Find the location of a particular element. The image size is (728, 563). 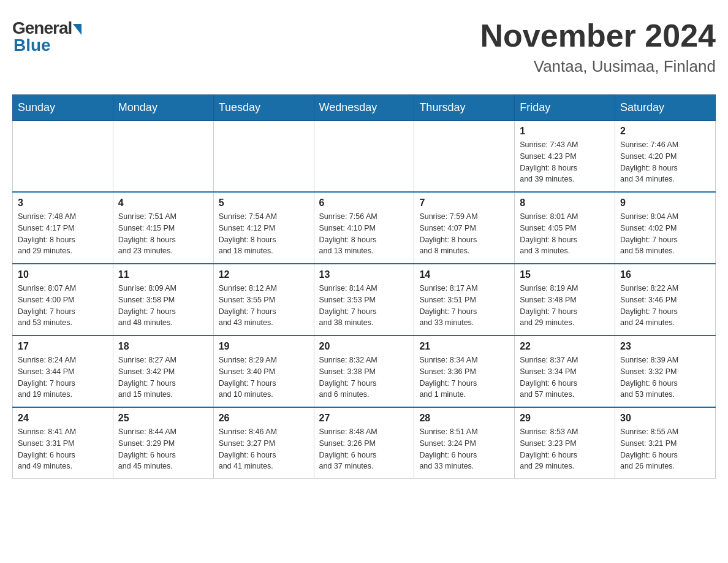

calendar-cell: 5Sunrise: 7:54 AM Sunset: 4:12 PM Daylig… is located at coordinates (264, 228).